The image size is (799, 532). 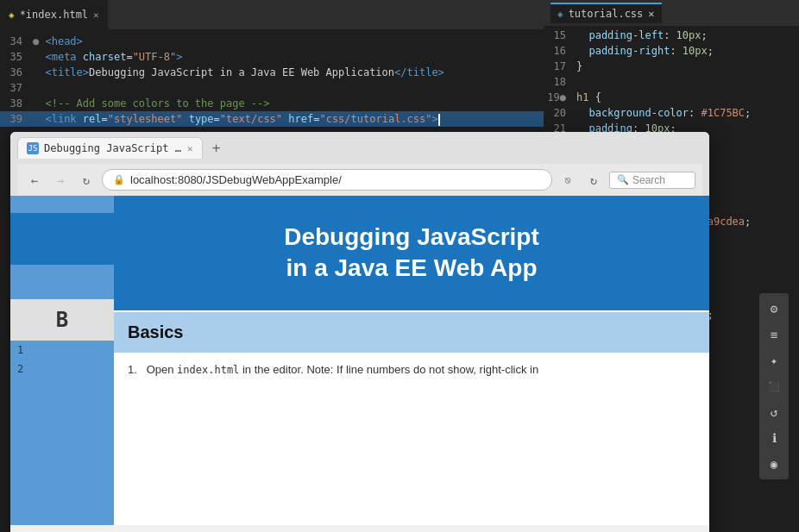 What do you see at coordinates (774, 464) in the screenshot?
I see `toolbar-view-button: ◉` at bounding box center [774, 464].